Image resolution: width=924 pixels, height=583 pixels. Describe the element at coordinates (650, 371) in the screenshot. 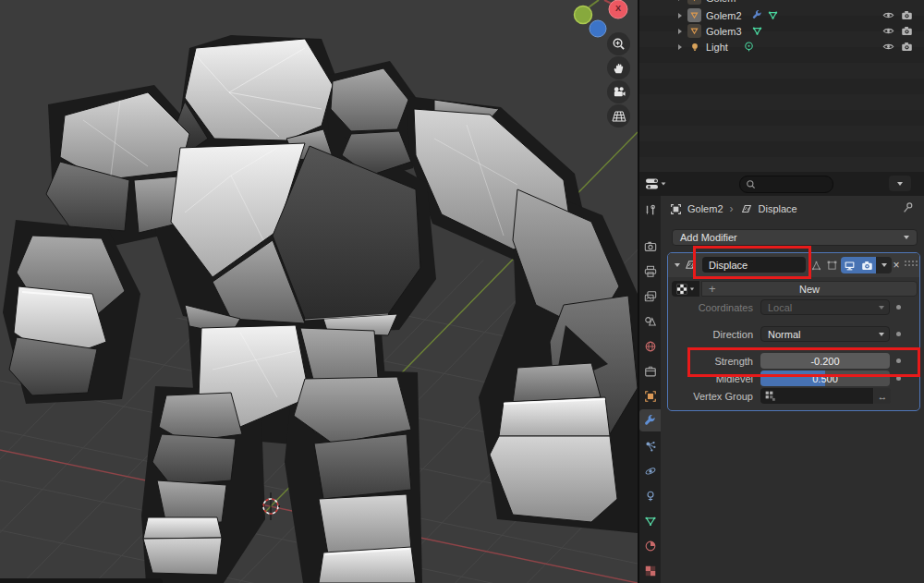

I see `tab-collection` at that location.